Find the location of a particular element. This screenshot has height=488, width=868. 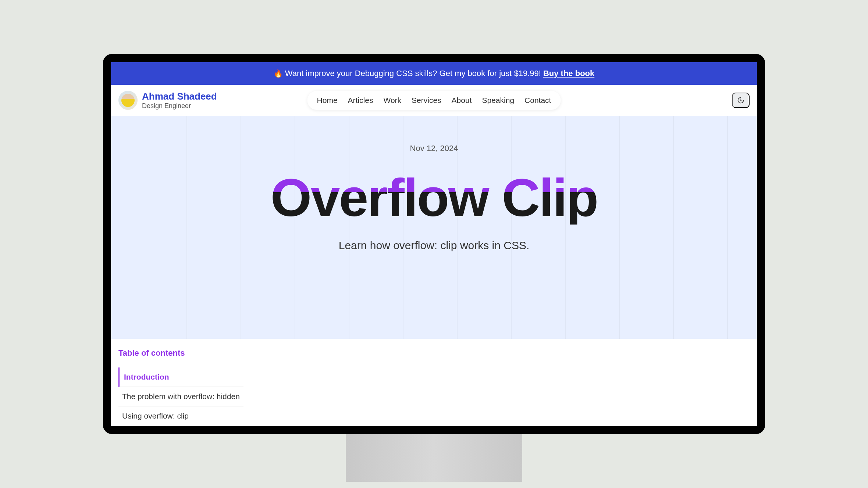

main-nav: Home Articles Work Services About Speaki… is located at coordinates (434, 100).